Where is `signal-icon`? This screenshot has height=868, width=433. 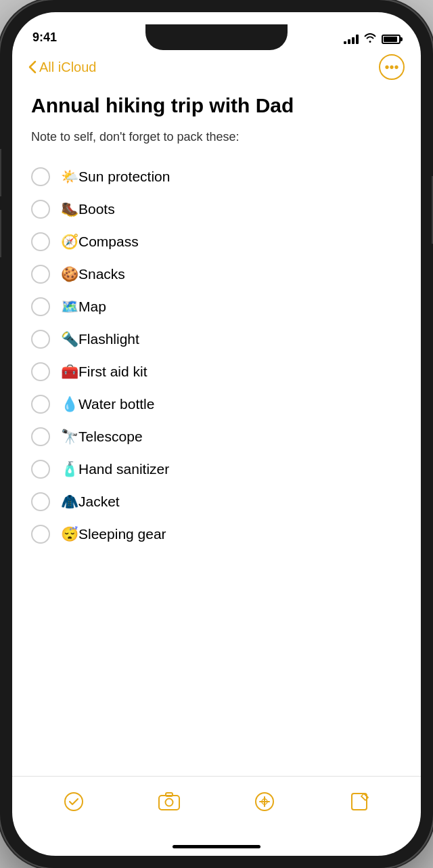
signal-icon is located at coordinates (351, 39).